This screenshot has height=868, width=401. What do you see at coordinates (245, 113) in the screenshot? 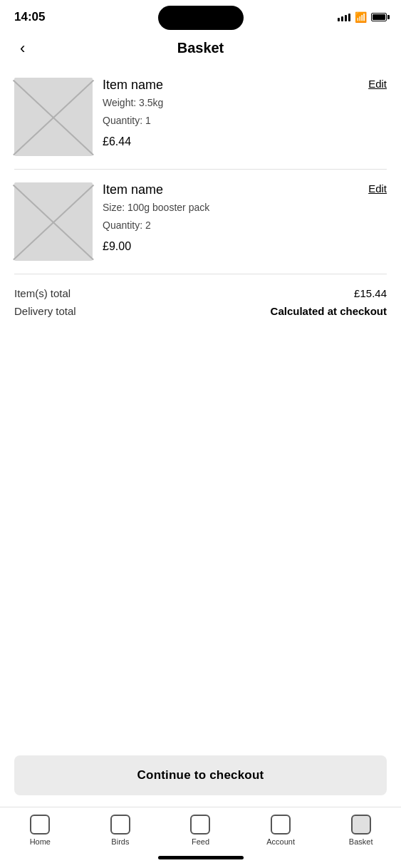
I see `item-details-1: Item name Edit Weight: 3.5kg Quantity: 1…` at bounding box center [245, 113].